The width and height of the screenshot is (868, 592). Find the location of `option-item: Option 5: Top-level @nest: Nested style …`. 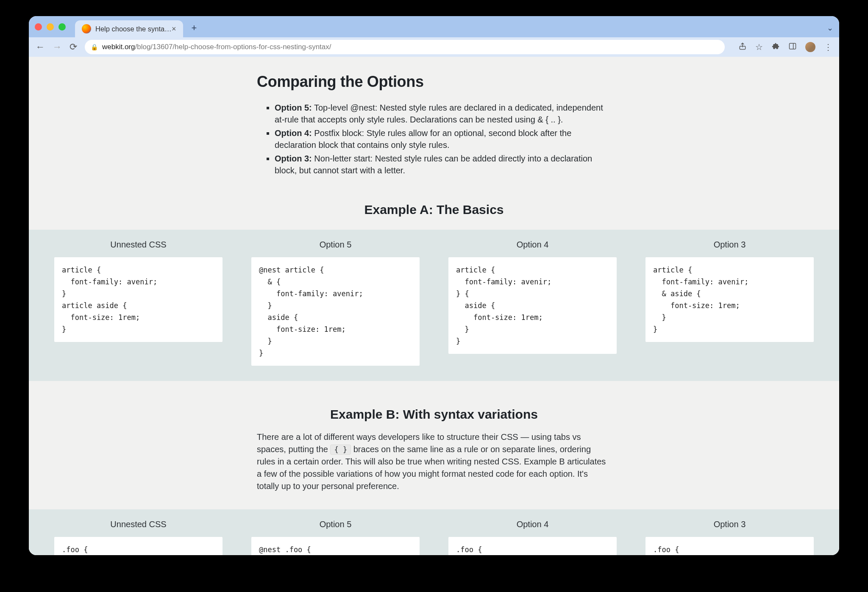

option-item: Option 5: Top-level @nest: Nested style … is located at coordinates (443, 114).